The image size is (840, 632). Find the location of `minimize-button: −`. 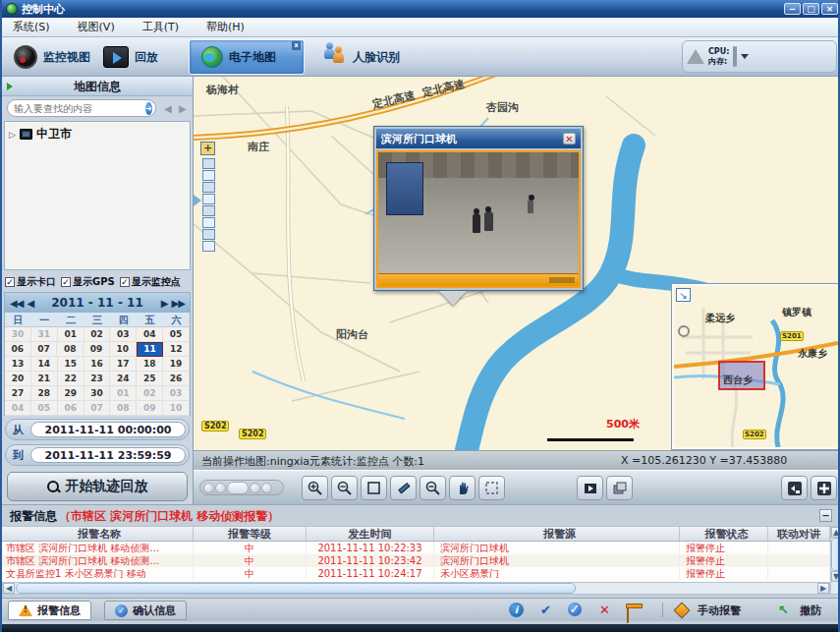

minimize-button: − is located at coordinates (792, 9).